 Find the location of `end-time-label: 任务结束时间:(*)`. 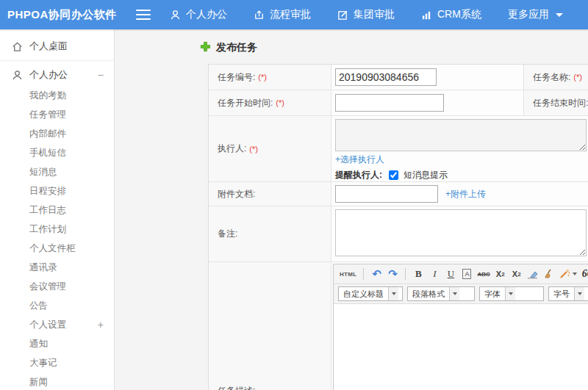

end-time-label: 任务结束时间:(*) is located at coordinates (556, 103).